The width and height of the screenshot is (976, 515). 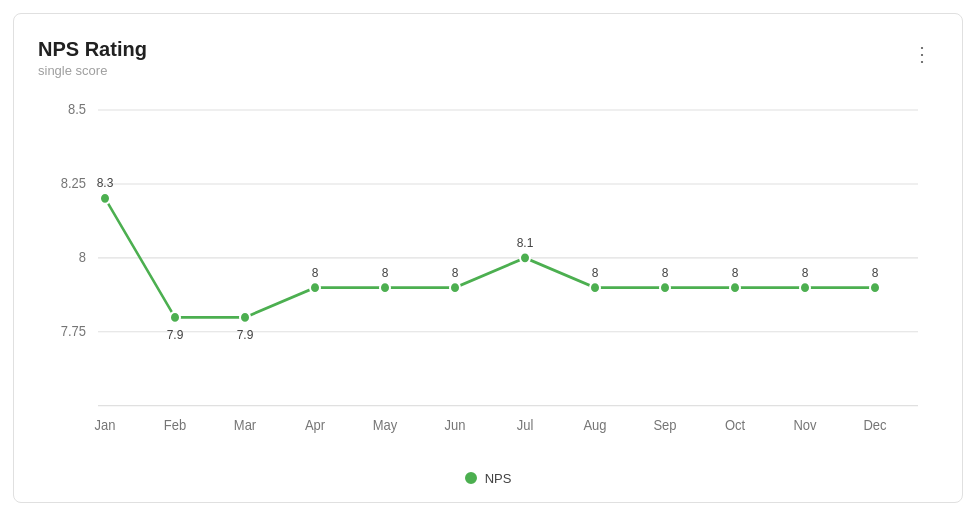 I want to click on svg-text: Jul, so click(x=526, y=425).